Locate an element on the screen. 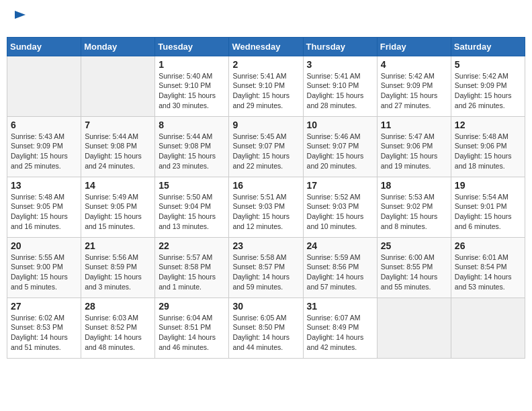  day-number: 22 is located at coordinates (192, 246).